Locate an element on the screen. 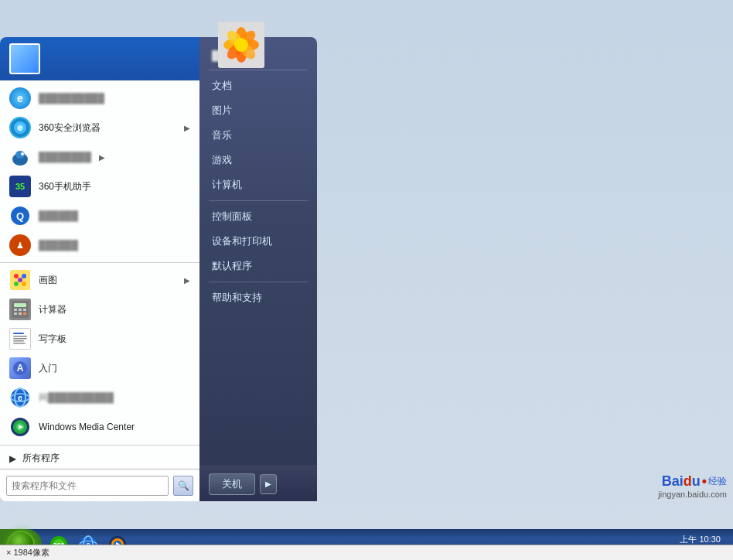 This screenshot has width=733, height=560. right-nav-help: 帮助和支持 is located at coordinates (258, 298).